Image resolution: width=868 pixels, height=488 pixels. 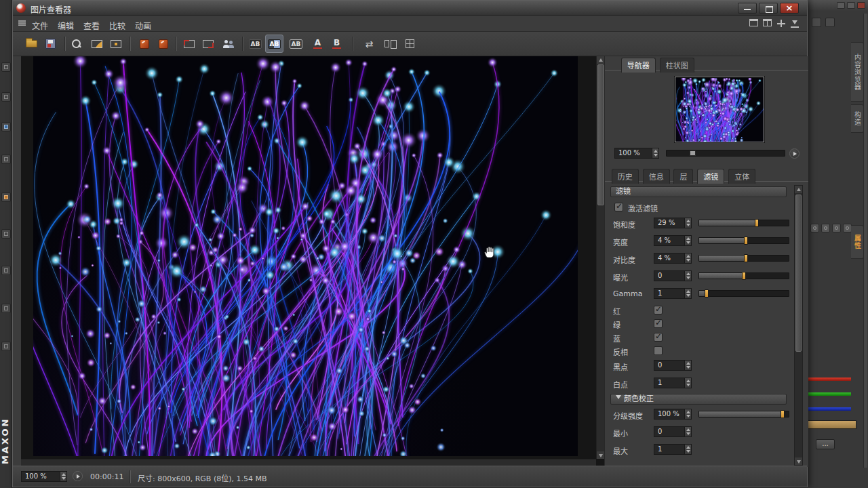 I want to click on close-button, so click(x=789, y=8).